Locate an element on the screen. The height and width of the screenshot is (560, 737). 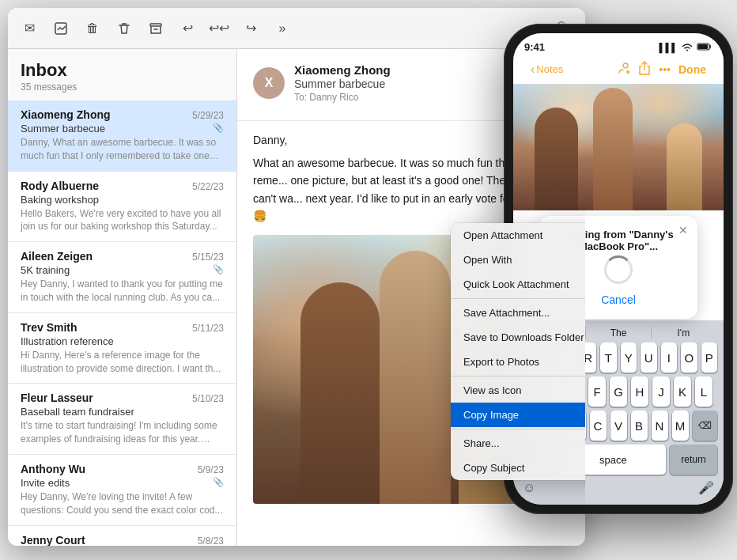
share-icon is located at coordinates (644, 70).